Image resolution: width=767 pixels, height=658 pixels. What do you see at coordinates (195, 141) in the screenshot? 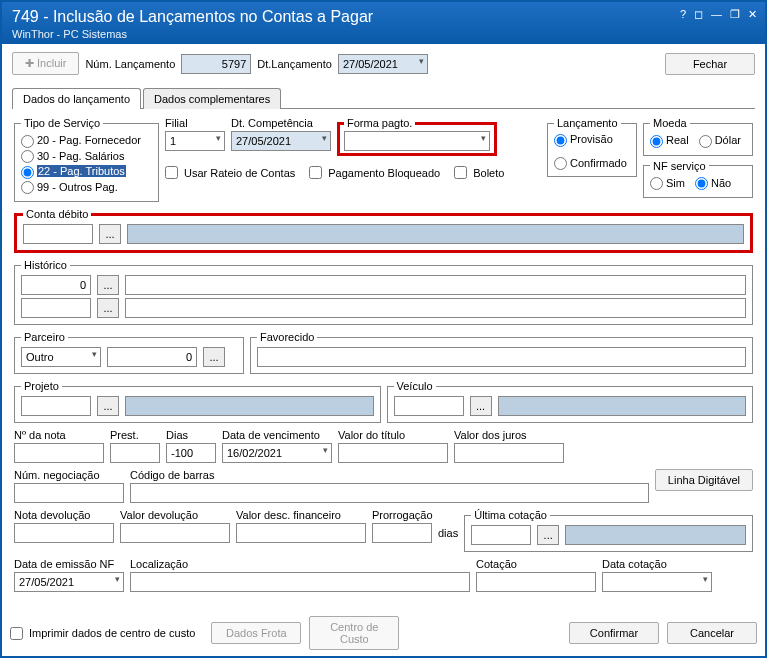
I see `filial-input` at bounding box center [195, 141].